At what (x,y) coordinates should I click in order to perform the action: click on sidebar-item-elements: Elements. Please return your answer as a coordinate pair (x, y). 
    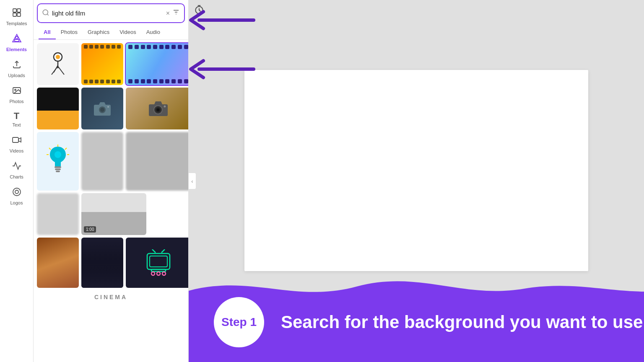
    Looking at the image, I should click on (17, 42).